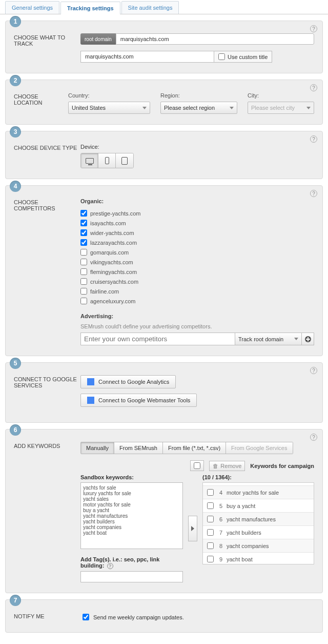  Describe the element at coordinates (197, 201) in the screenshot. I see `organic-label: Organic:` at that location.